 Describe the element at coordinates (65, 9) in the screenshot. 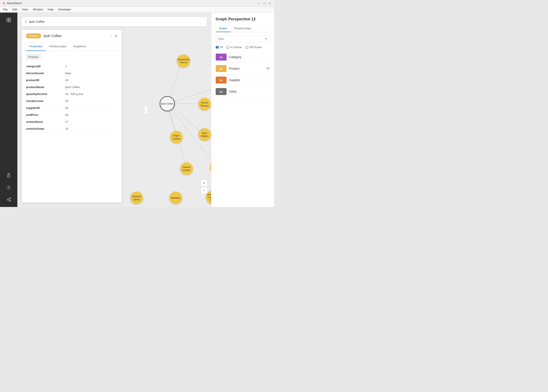

I see `menu-developer: Developer` at that location.